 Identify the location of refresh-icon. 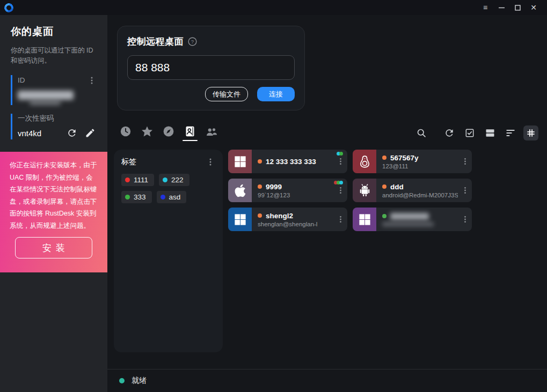
(449, 133).